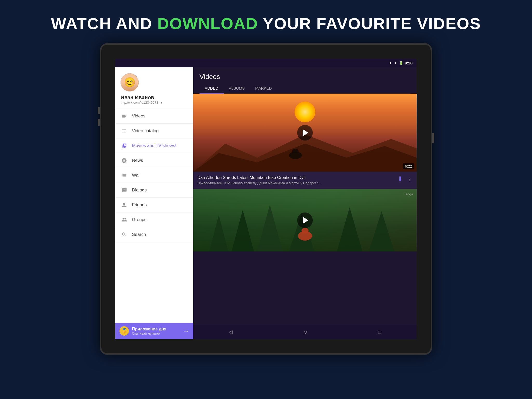 This screenshot has height=399, width=532. I want to click on video-title-1: Dan Atherton Shreds Latest Mountain Bike…, so click(297, 178).